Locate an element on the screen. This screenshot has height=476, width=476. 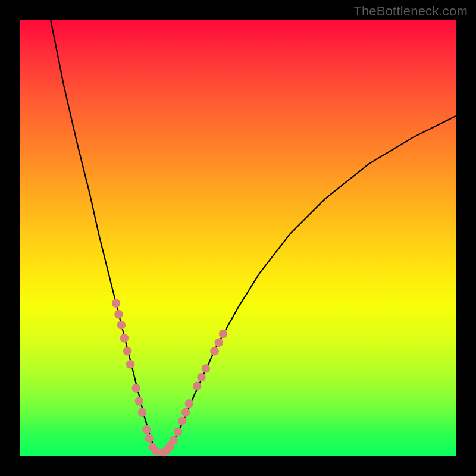
watermark-text: TheBottleneck.com is located at coordinates (411, 11).